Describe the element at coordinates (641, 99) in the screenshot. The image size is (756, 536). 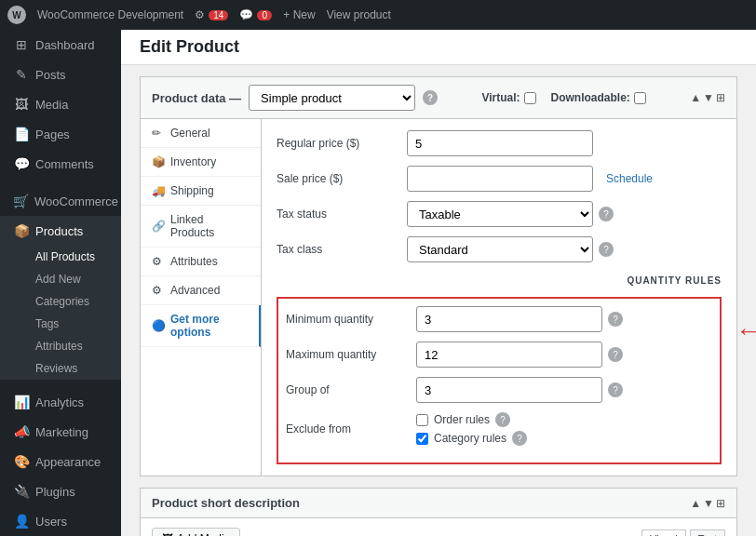
I see `downloadable-checkbox` at that location.